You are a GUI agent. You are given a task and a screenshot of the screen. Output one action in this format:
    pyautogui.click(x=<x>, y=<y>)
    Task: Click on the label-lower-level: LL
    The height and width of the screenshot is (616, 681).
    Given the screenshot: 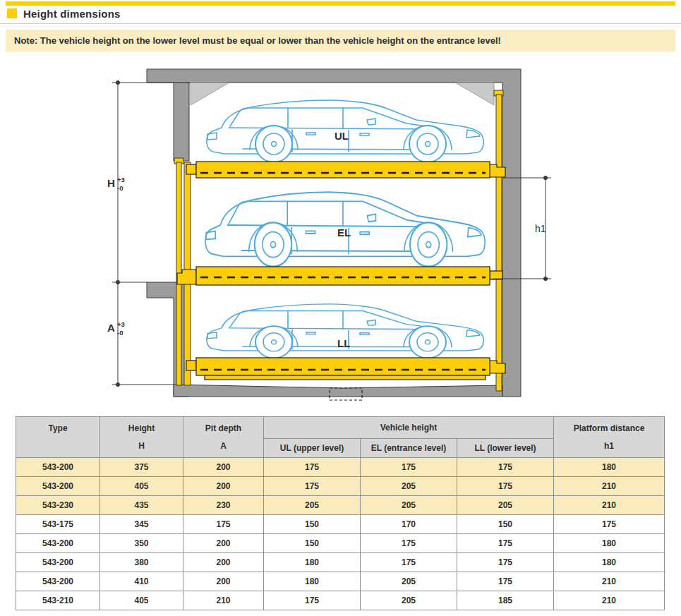 What is the action you would take?
    pyautogui.click(x=344, y=343)
    